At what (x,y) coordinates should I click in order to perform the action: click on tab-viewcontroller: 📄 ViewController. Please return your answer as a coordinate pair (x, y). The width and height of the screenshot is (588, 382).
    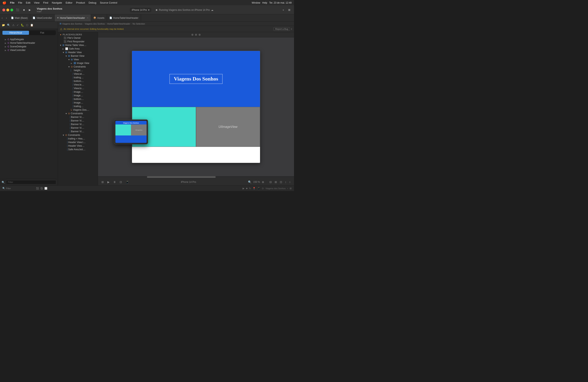
    Looking at the image, I should click on (42, 18).